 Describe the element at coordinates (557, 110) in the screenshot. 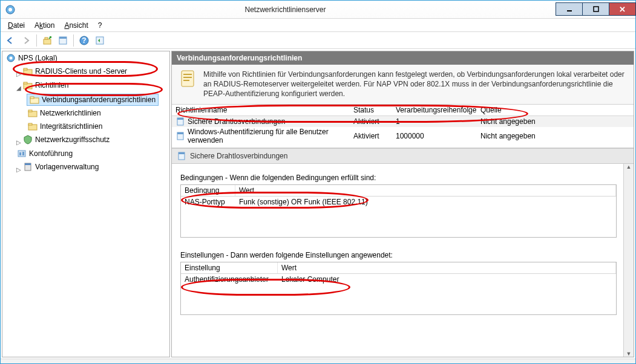

I see `col-source: Quelle` at that location.